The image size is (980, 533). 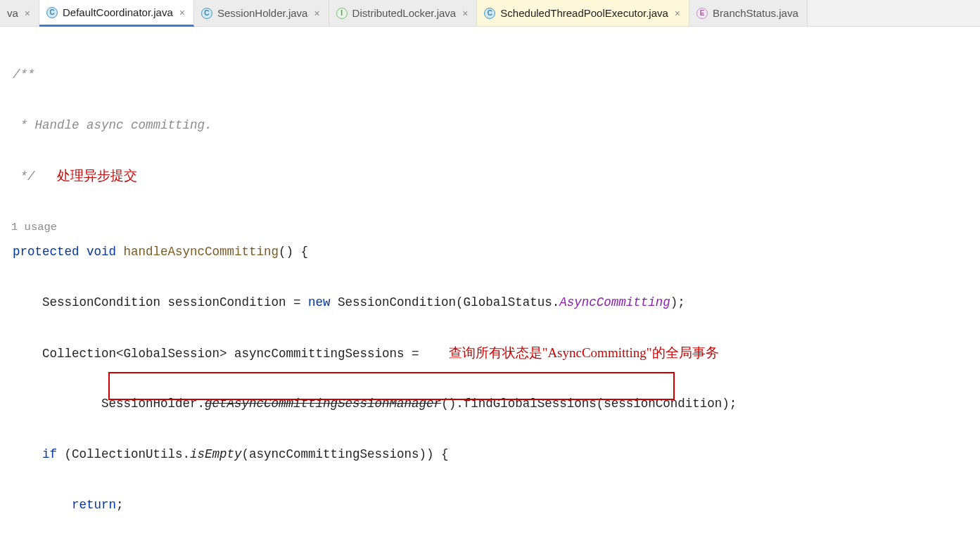 What do you see at coordinates (404, 13) in the screenshot?
I see `tab-distributed-locker: I DistributedLocker.java ×` at bounding box center [404, 13].